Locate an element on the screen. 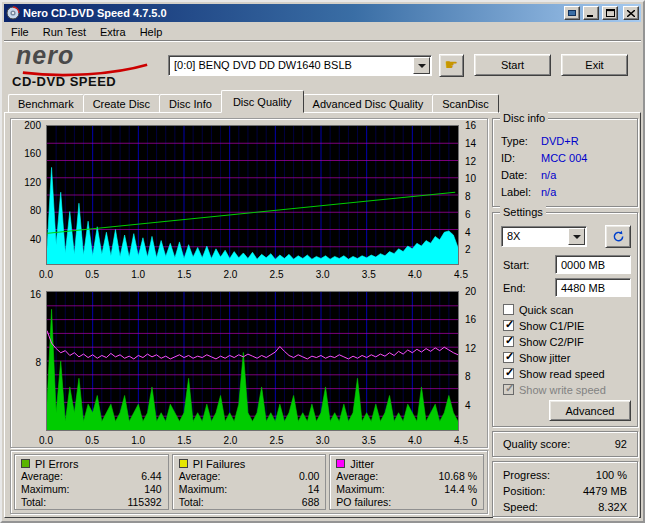 Image resolution: width=645 pixels, height=523 pixels. axis-tick: 1.0 is located at coordinates (138, 440).